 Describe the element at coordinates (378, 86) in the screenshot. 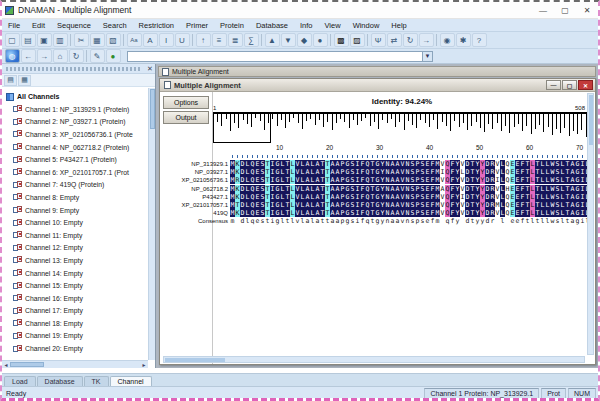

I see `alignment-window-titlebar: Multiple Alignment — ▢ ✕` at that location.